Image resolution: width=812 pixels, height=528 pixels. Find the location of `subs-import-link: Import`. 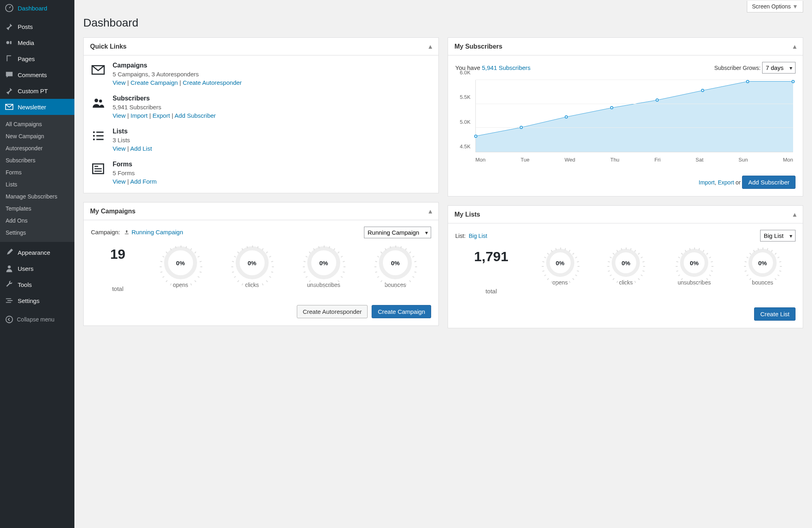

subs-import-link: Import is located at coordinates (707, 182).